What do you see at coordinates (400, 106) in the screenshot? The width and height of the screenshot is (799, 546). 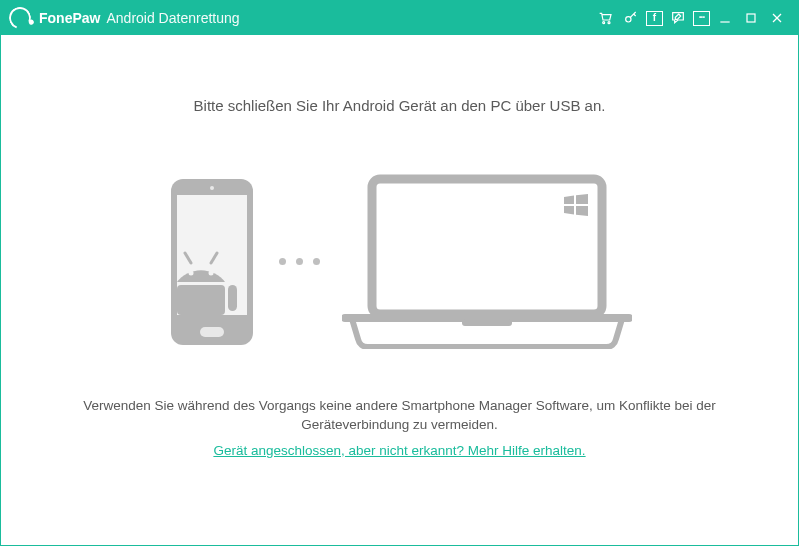 I see `instruction-text: Bitte schließen Sie Ihr Android Gerät an…` at bounding box center [400, 106].